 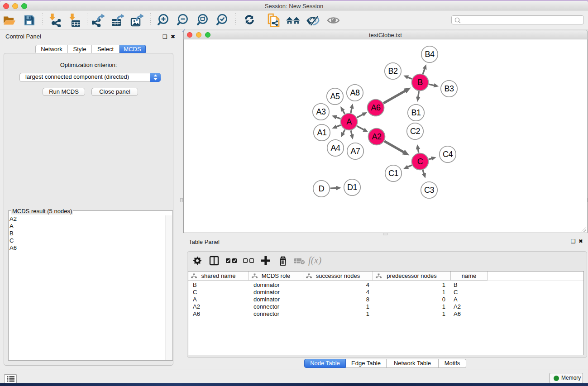 I want to click on svg-text: C4, so click(x=448, y=154).